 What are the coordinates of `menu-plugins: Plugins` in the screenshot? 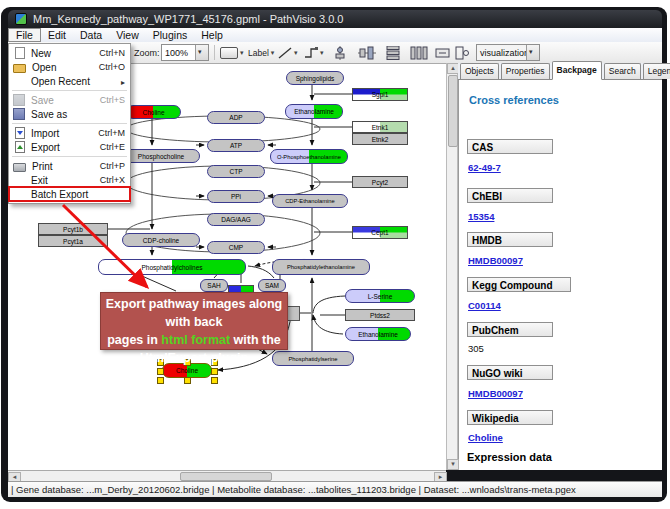 It's located at (170, 36).